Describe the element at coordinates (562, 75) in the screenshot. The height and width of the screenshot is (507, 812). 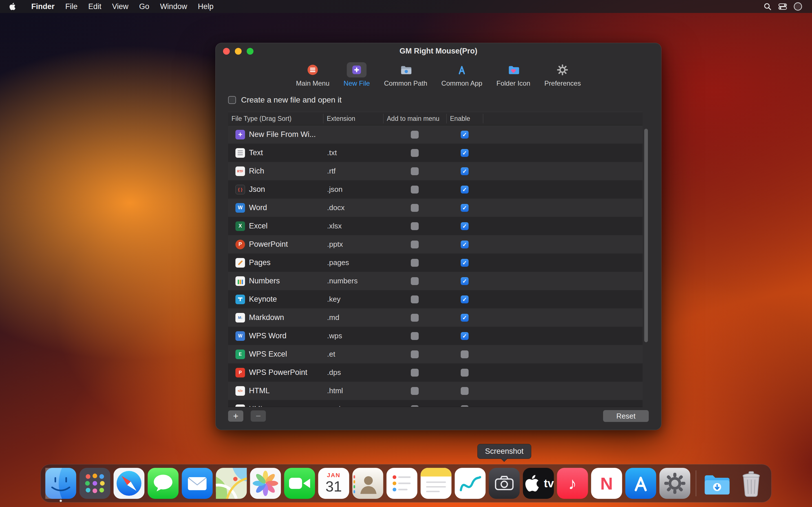
I see `tab-preferences: Preferences` at that location.